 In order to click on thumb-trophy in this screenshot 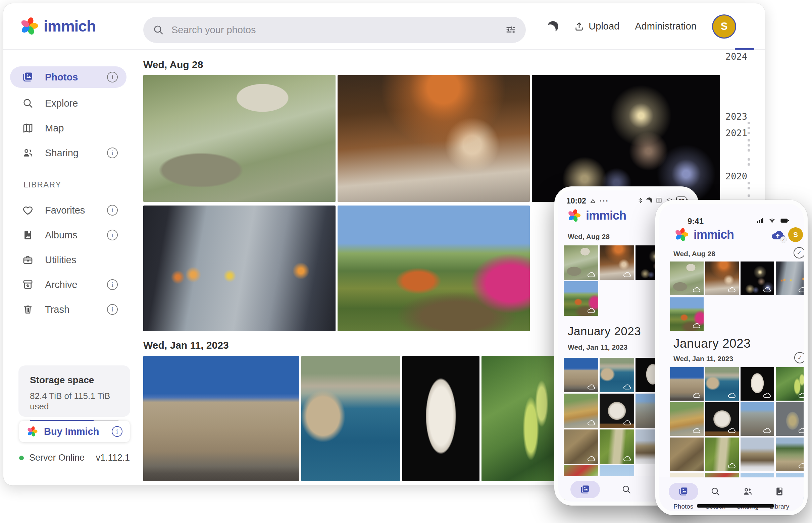, I will do `click(792, 419)`.